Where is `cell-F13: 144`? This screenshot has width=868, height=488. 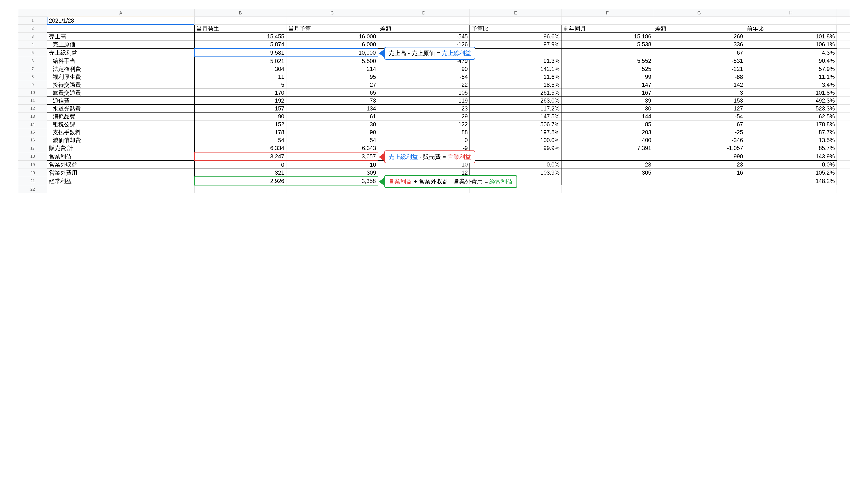
cell-F13: 144 is located at coordinates (607, 117).